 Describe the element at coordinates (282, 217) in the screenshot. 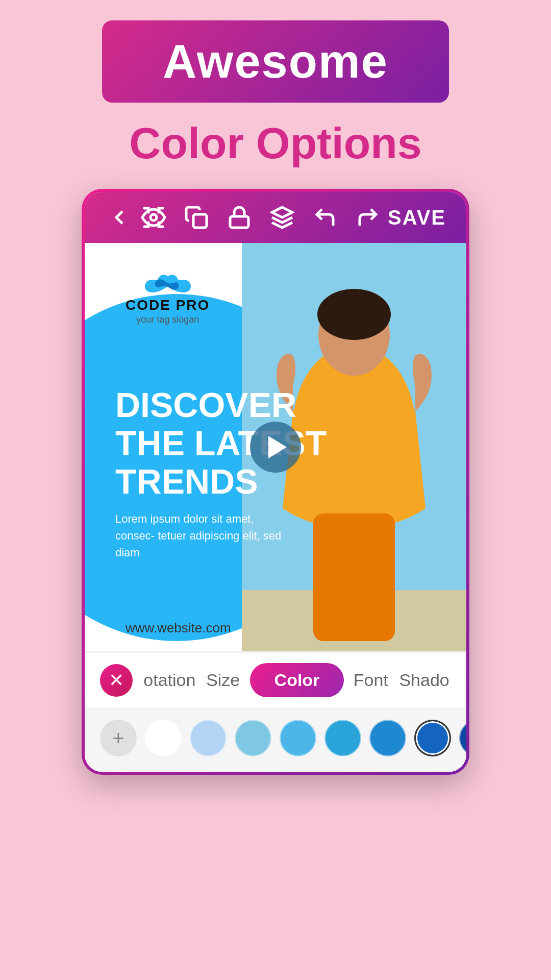

I see `layers-icon` at that location.